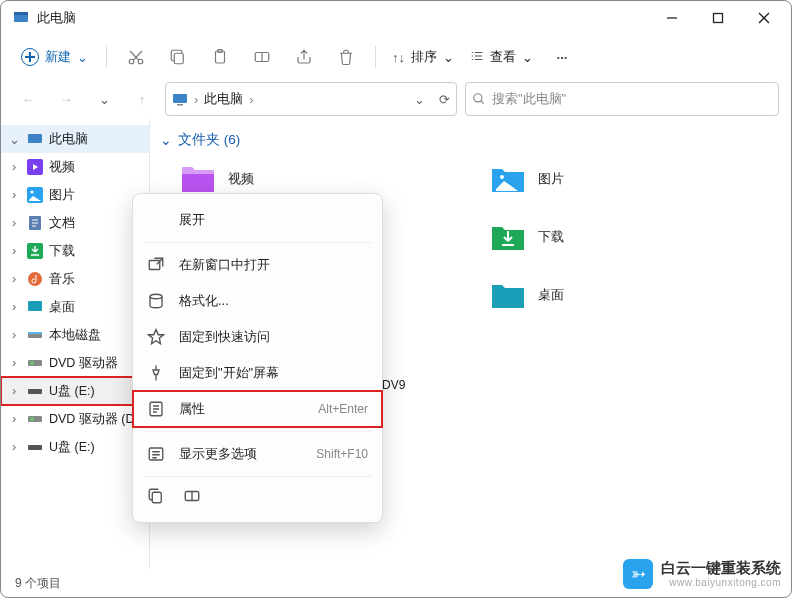 The width and height of the screenshot is (792, 598). I want to click on more-button: ···, so click(562, 57).